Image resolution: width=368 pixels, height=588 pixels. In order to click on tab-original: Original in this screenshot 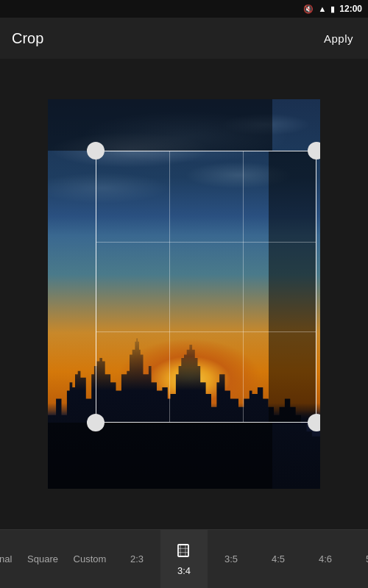, I will do `click(10, 559)`.